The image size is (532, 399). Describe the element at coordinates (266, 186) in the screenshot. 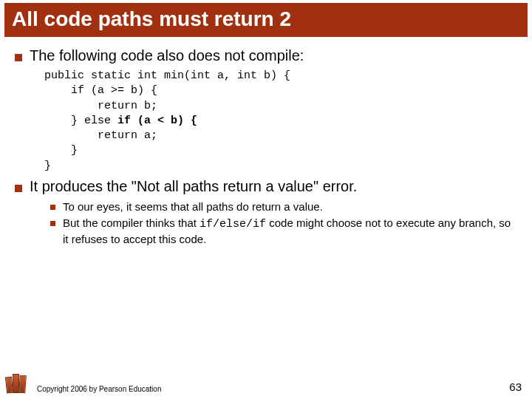

I see `bullet-item-2: It produces the "Not all paths return a …` at that location.